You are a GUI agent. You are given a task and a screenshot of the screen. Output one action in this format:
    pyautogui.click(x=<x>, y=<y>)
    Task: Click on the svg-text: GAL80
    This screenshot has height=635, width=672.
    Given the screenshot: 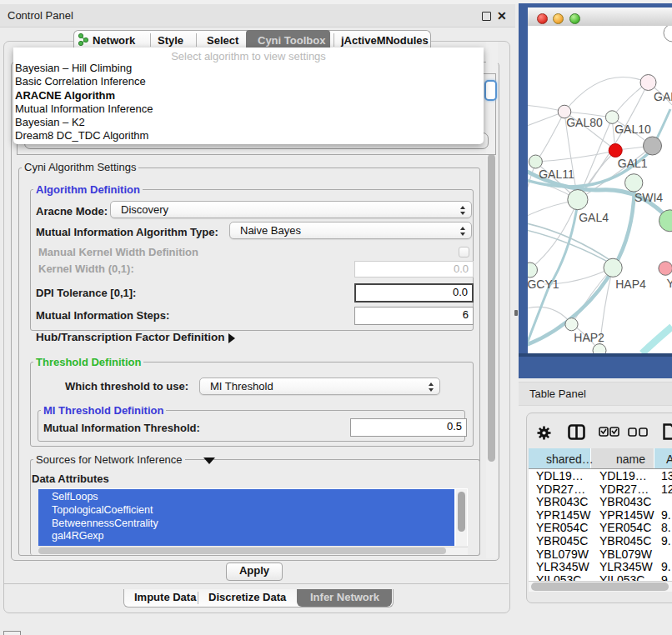 What is the action you would take?
    pyautogui.click(x=584, y=122)
    